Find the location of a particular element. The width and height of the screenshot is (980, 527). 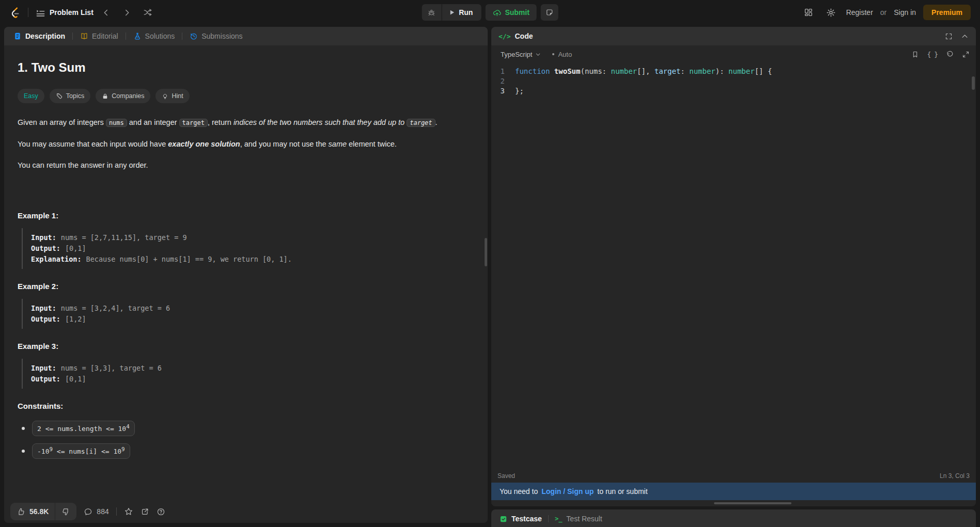

notes-button is located at coordinates (550, 12).